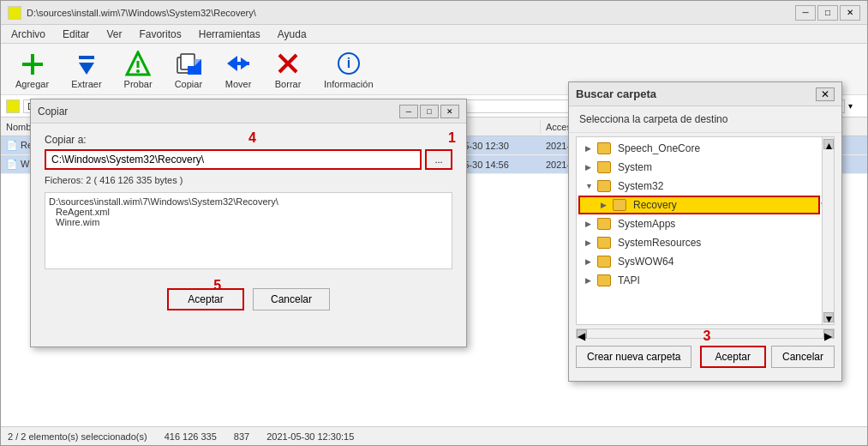 This screenshot has height=446, width=868. What do you see at coordinates (248, 112) in the screenshot?
I see `copy-dialog-title-bar: Copiar ─ □ ✕` at bounding box center [248, 112].